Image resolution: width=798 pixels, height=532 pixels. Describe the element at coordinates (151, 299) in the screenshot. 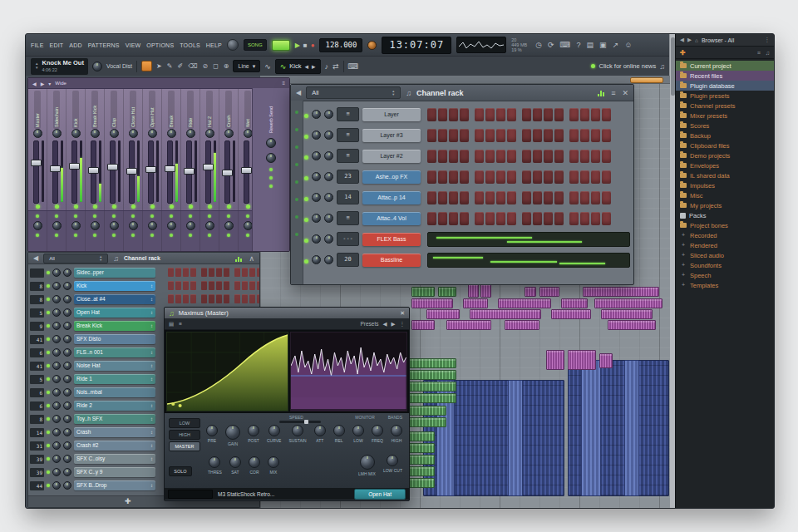

I see `updown-icon: ↕` at that location.